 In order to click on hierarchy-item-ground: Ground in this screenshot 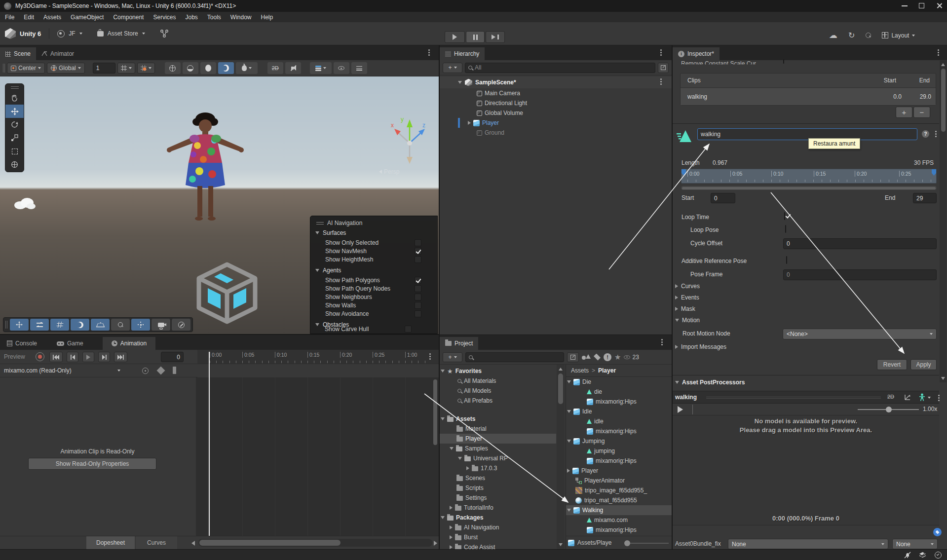, I will do `click(491, 133)`.